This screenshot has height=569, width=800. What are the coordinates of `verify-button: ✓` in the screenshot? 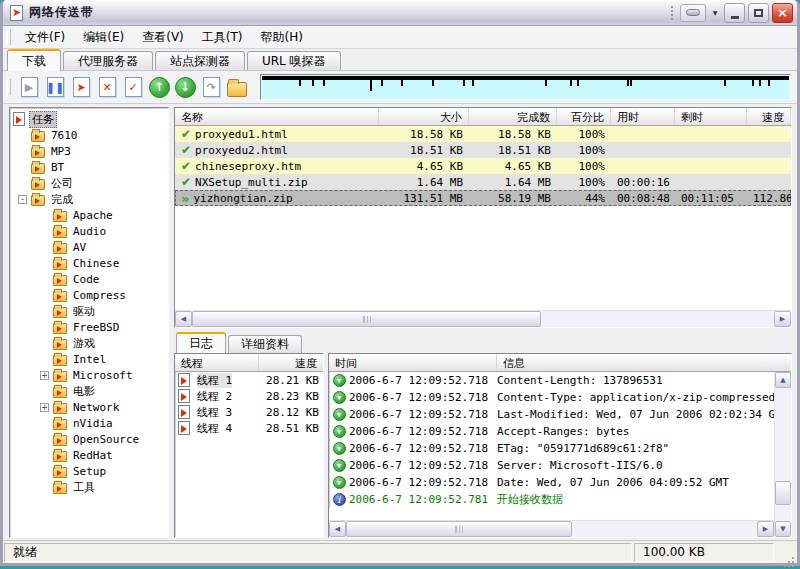 It's located at (133, 87).